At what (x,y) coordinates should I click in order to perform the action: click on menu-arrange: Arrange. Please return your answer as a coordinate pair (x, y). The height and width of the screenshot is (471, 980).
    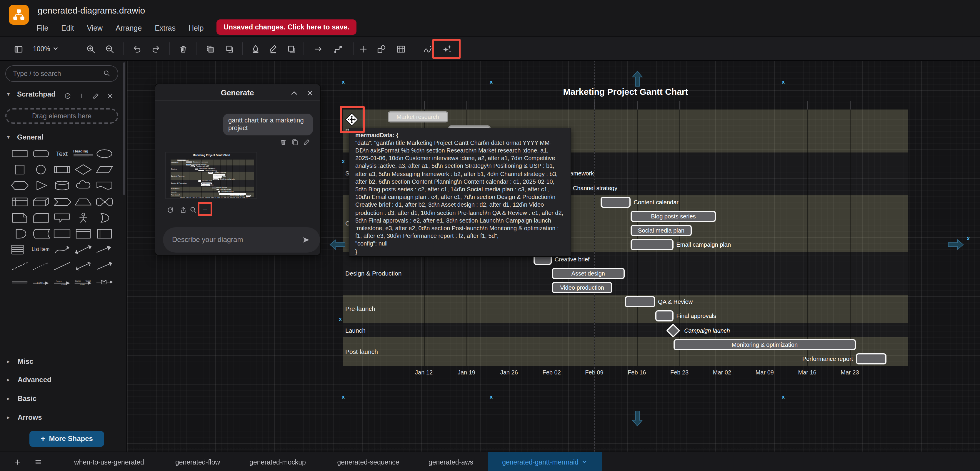
    Looking at the image, I should click on (129, 28).